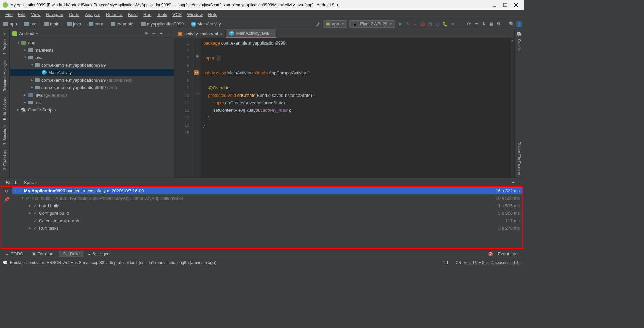 The height and width of the screenshot is (328, 644). I want to click on tab-favorites: 2: Favorites, so click(5, 160).